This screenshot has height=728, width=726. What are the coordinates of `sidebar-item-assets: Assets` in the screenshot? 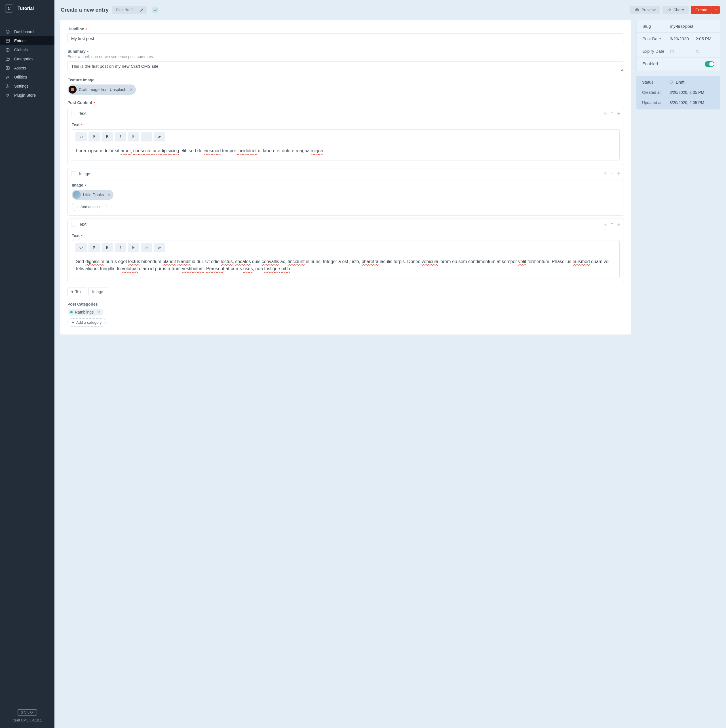 It's located at (27, 68).